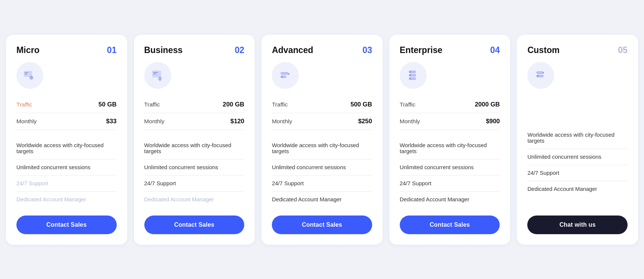 The width and height of the screenshot is (644, 279). I want to click on traffic-value: 2000 GB, so click(487, 105).